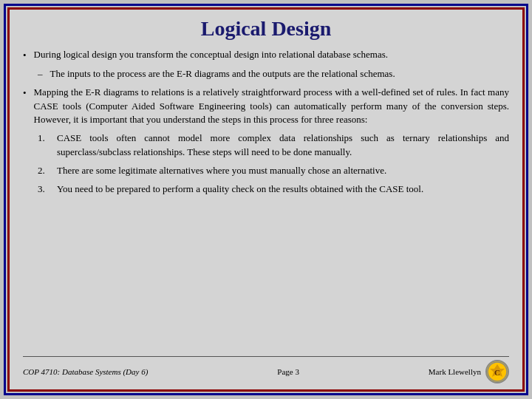 Image resolution: width=532 pixels, height=399 pixels. What do you see at coordinates (273, 171) in the screenshot?
I see `numbered-item-2: 2. There are some legitimate alternative…` at bounding box center [273, 171].